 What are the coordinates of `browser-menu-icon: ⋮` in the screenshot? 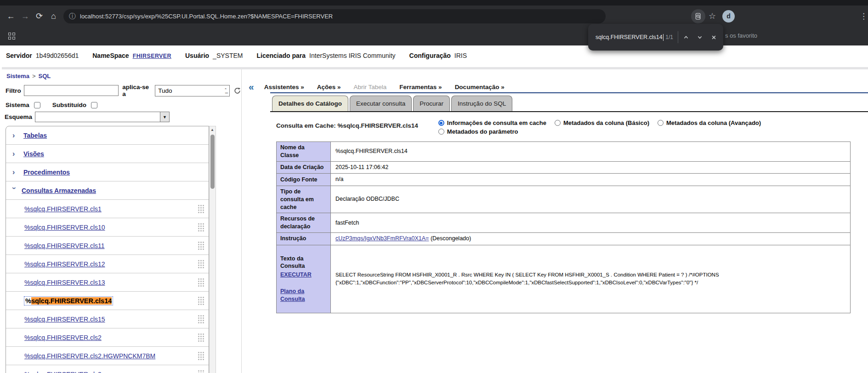 It's located at (864, 17).